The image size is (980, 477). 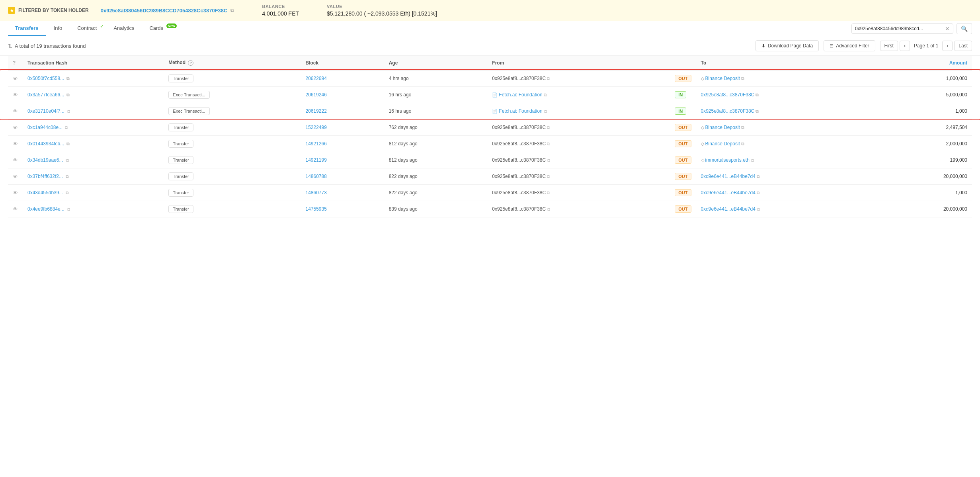 I want to click on tx-hash-link: 0x34db19aae6..., so click(x=45, y=160).